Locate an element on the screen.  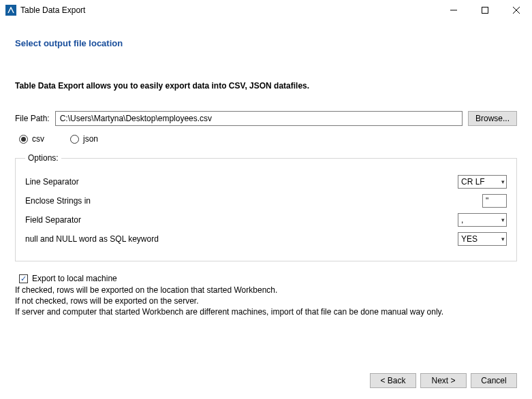
enclose-strings-input: " is located at coordinates (495, 201).